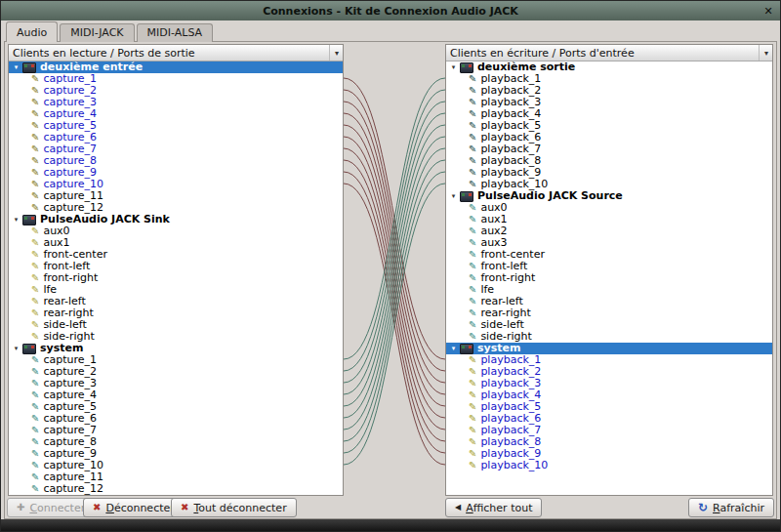 The height and width of the screenshot is (532, 781). Describe the element at coordinates (703, 508) in the screenshot. I see `refresh-icon: ↻` at that location.